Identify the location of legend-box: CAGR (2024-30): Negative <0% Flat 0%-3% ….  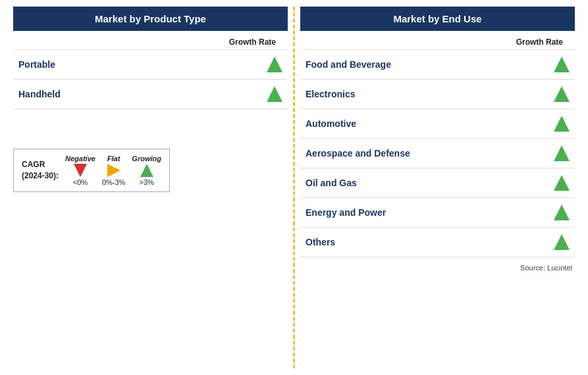
(92, 170).